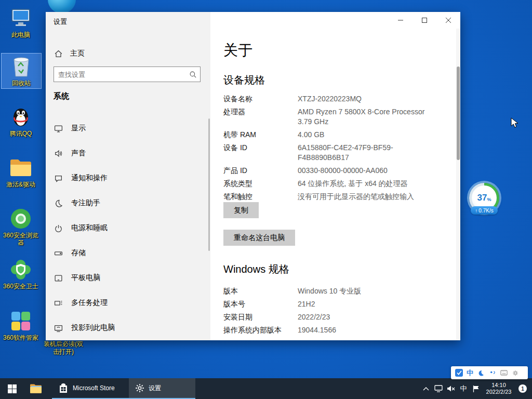 This screenshot has height=399, width=532. Describe the element at coordinates (21, 66) in the screenshot. I see `recycle-bin-icon` at that location.